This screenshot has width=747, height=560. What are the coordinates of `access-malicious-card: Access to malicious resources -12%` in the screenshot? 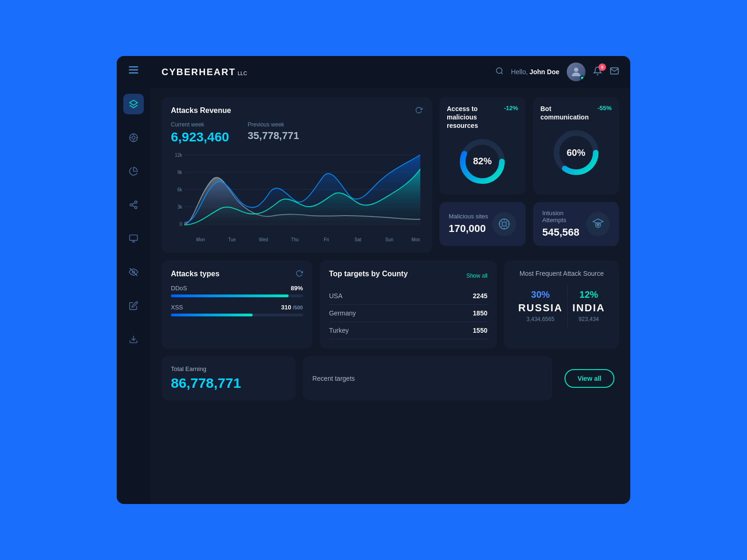 It's located at (483, 146).